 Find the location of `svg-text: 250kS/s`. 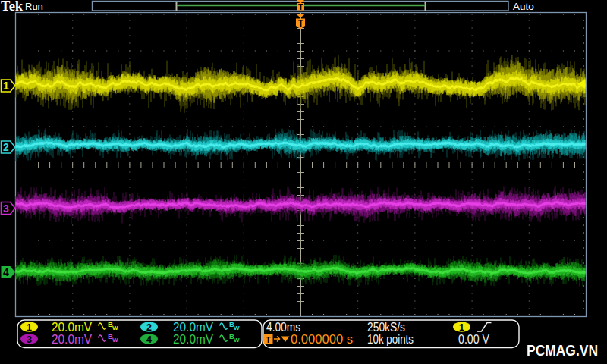

svg-text: 250kS/s is located at coordinates (386, 328).